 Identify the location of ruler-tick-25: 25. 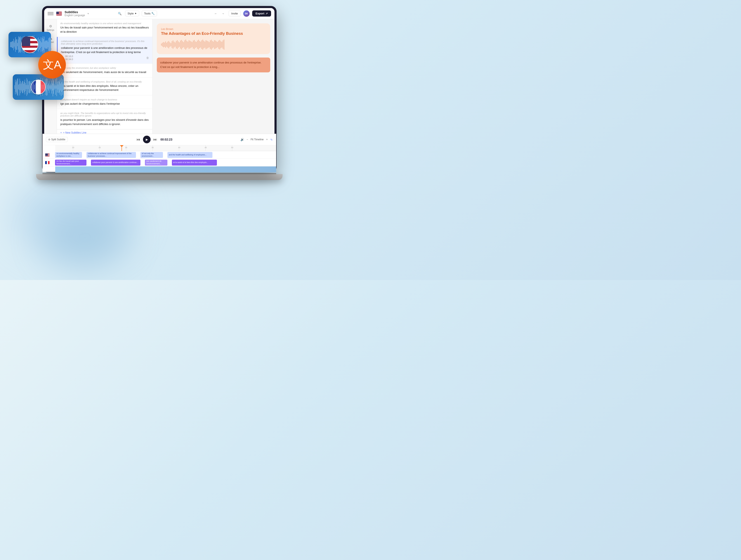
(100, 148).